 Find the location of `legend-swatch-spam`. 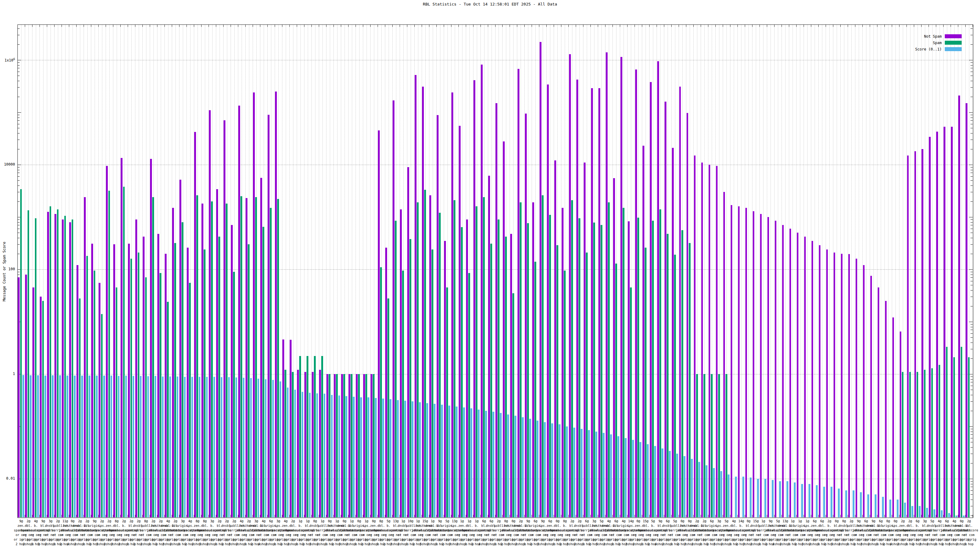

legend-swatch-spam is located at coordinates (953, 43).